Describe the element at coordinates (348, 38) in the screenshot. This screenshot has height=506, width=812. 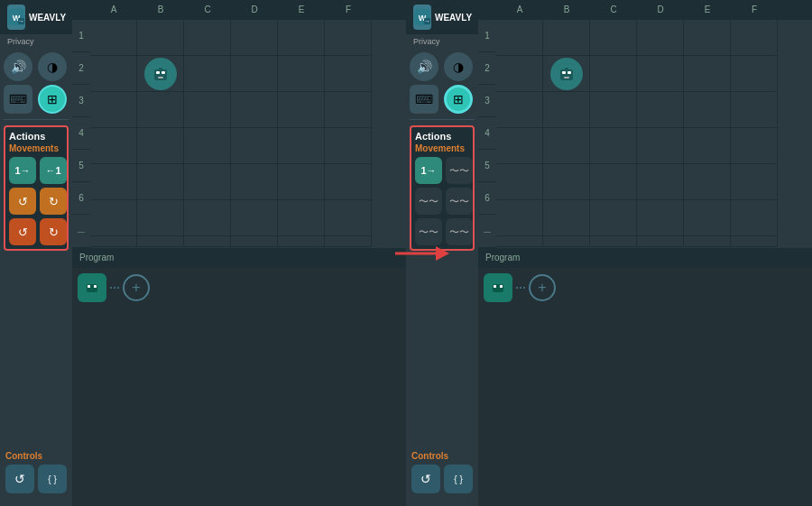
I see `cell-1f` at that location.